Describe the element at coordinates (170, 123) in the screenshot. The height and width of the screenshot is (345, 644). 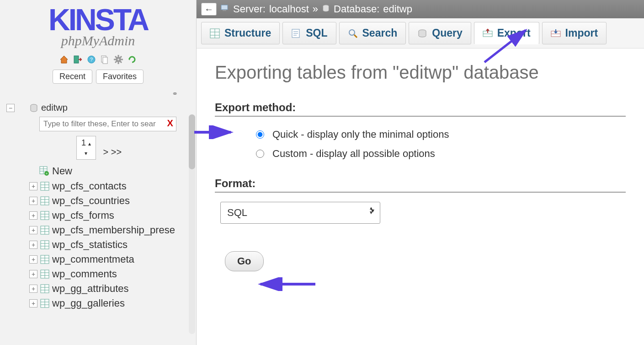
I see `clear-filter-icon: X` at that location.